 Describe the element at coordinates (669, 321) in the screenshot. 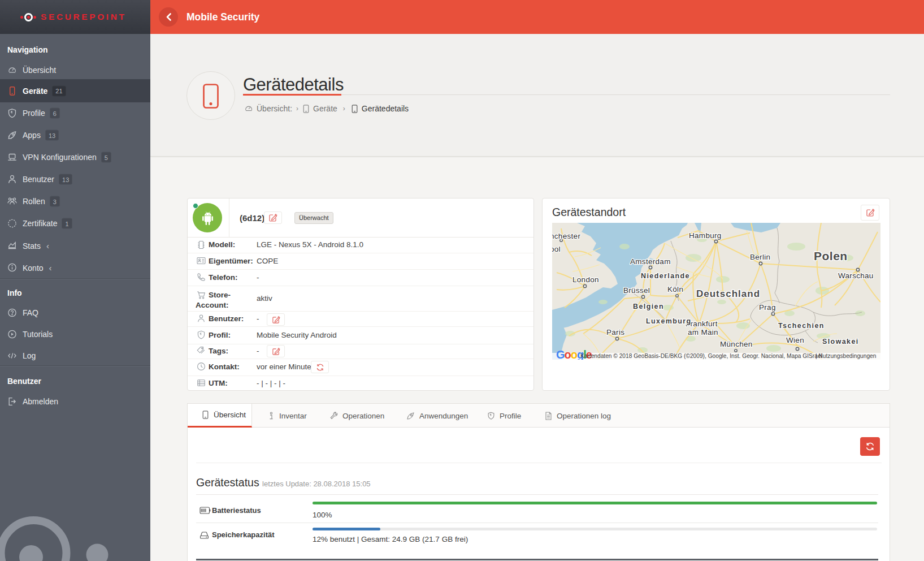

I see `svg-text: Luxemburg` at that location.